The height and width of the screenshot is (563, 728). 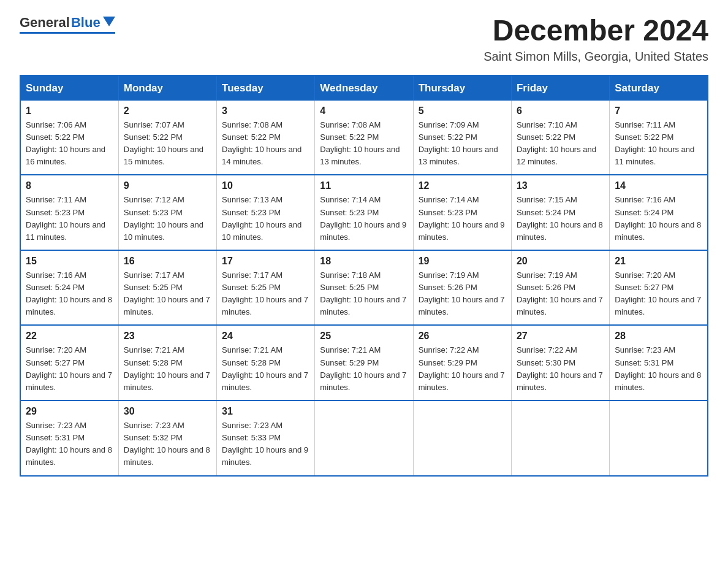 What do you see at coordinates (462, 369) in the screenshot?
I see `day-info: Sunrise: 7:22 AMSunset: 5:29 PMDaylight:…` at bounding box center [462, 369].